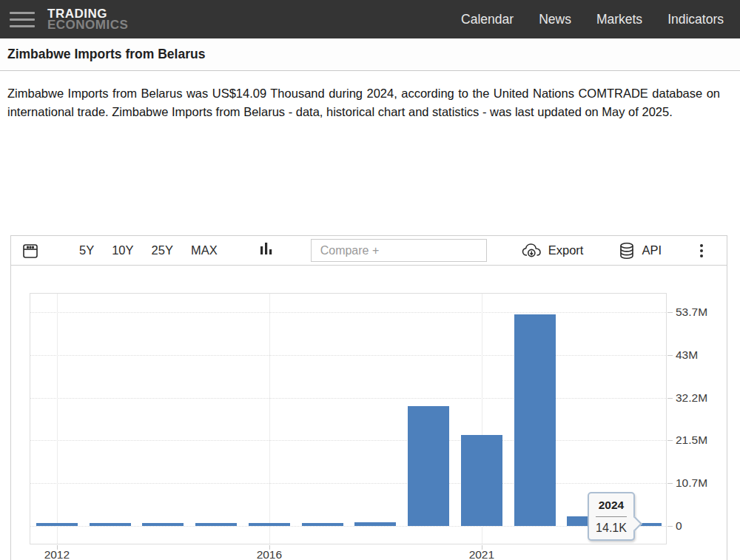 The width and height of the screenshot is (740, 560). What do you see at coordinates (204, 250) in the screenshot?
I see `range-max: MAX` at bounding box center [204, 250].